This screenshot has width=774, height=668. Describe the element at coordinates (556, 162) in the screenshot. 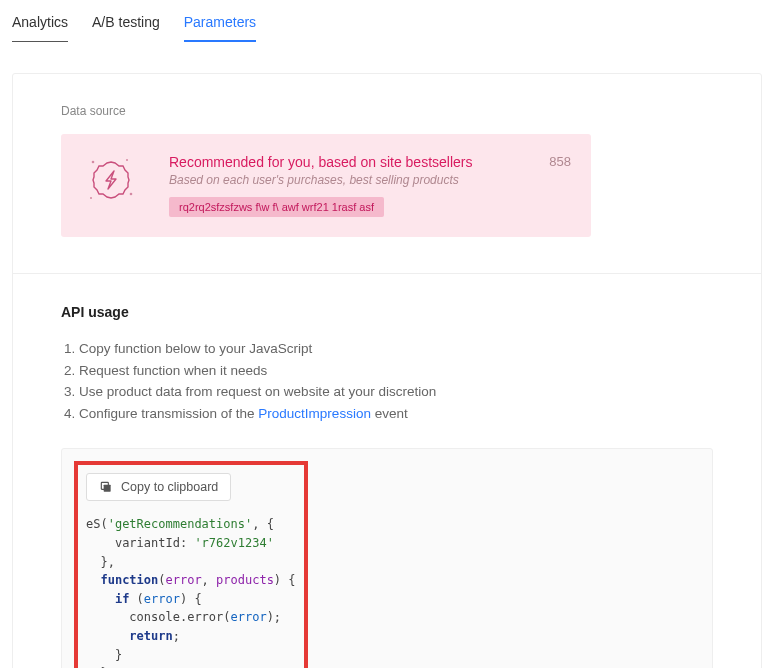

I see `recommendation-count: 858` at that location.